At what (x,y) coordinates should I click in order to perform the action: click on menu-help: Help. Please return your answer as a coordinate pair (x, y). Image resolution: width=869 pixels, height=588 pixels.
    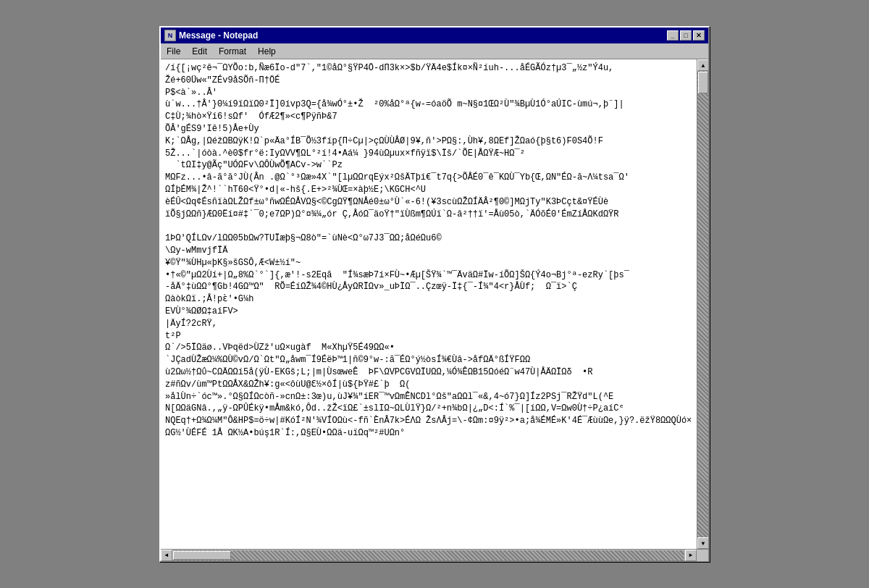
    Looking at the image, I should click on (266, 51).